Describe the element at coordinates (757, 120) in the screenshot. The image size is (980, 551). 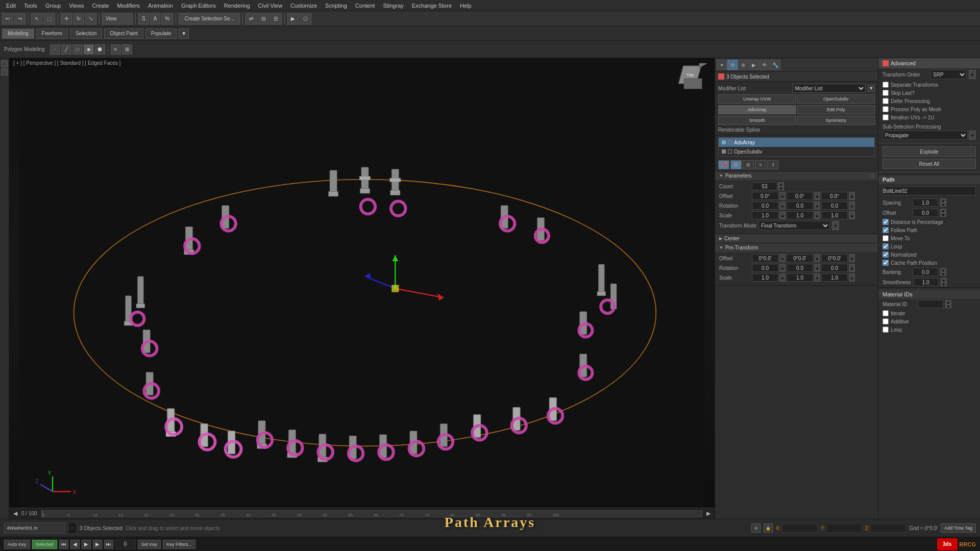
I see `btn-smooth: Smooth` at that location.